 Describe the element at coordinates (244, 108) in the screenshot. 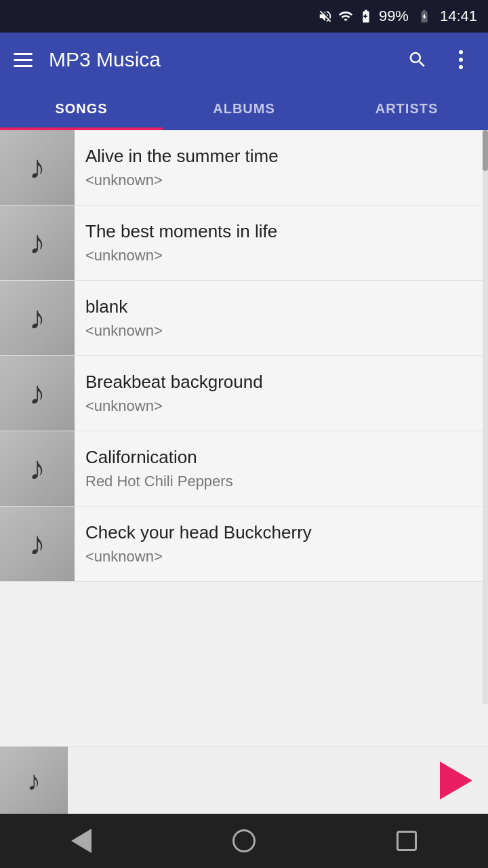

I see `tab-albums: ALBUMS` at that location.